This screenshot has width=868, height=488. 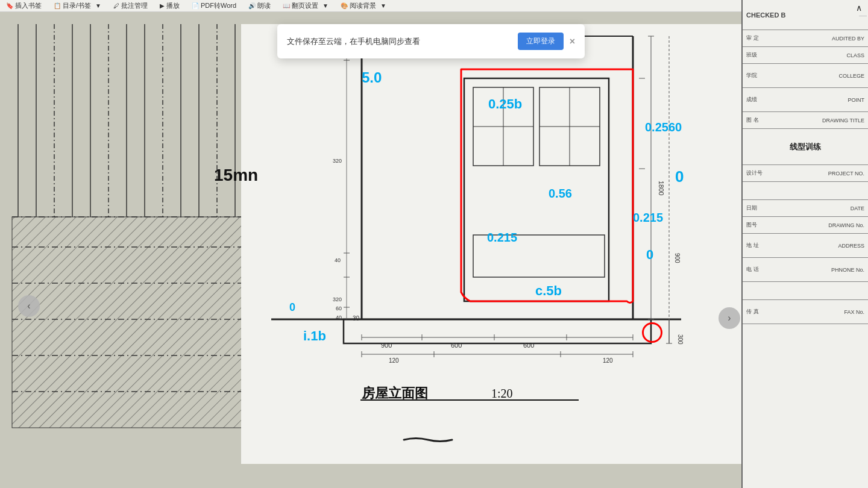 I want to click on notification-banner: 文件保存至云端，在手机电脑同步查看 立即登录 ×, so click(x=431, y=41).